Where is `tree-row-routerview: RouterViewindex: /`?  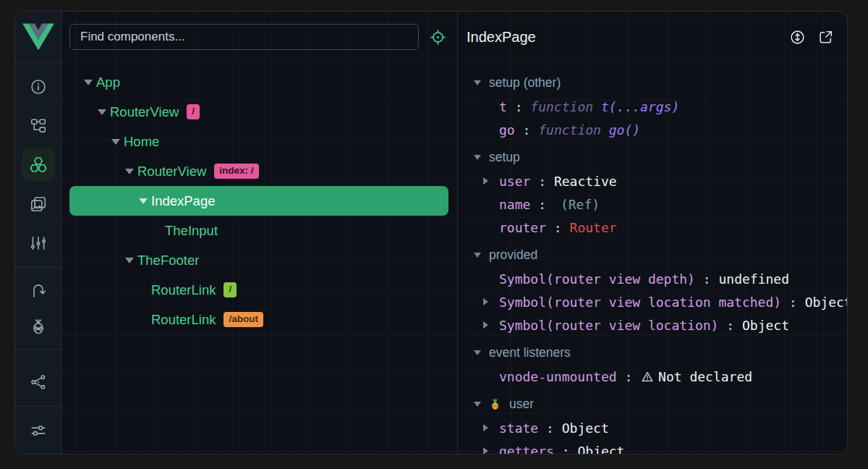 tree-row-routerview: RouterViewindex: / is located at coordinates (260, 171).